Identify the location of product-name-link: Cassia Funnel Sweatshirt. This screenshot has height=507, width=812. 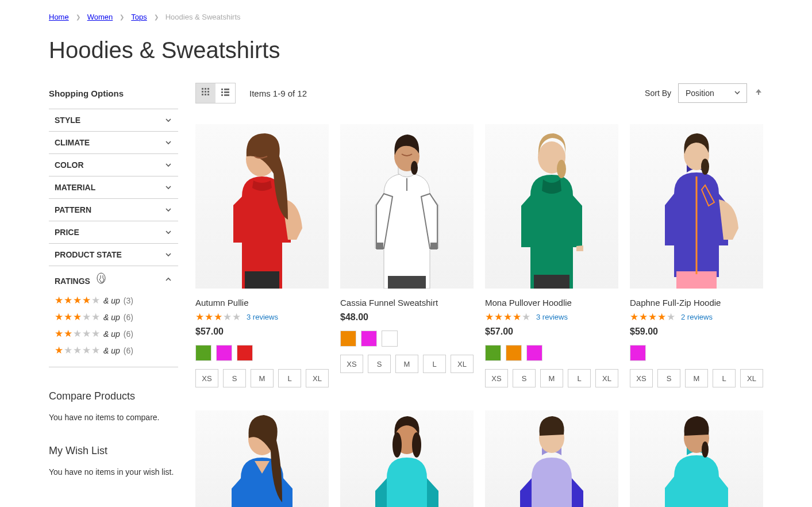
(389, 302).